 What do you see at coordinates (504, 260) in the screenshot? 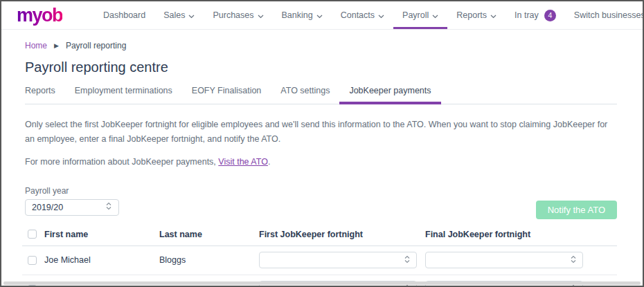
I see `final-fortnight-select` at bounding box center [504, 260].